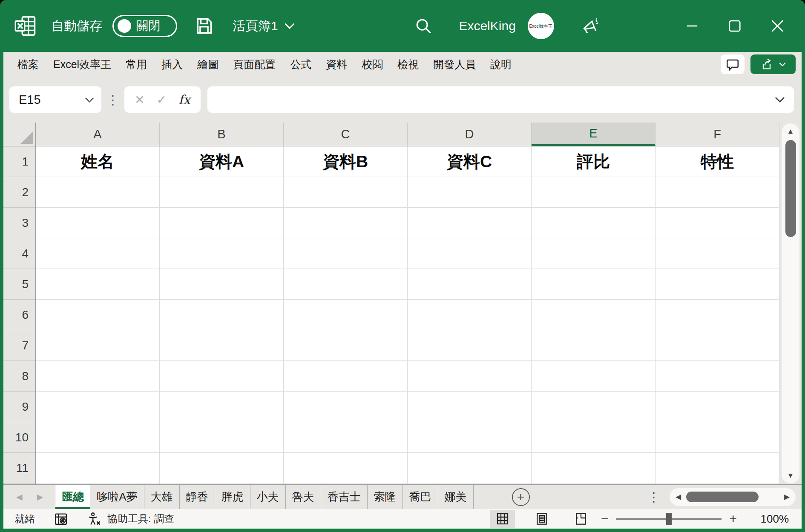  Describe the element at coordinates (136, 65) in the screenshot. I see `menu-tab-home: 常用` at that location.